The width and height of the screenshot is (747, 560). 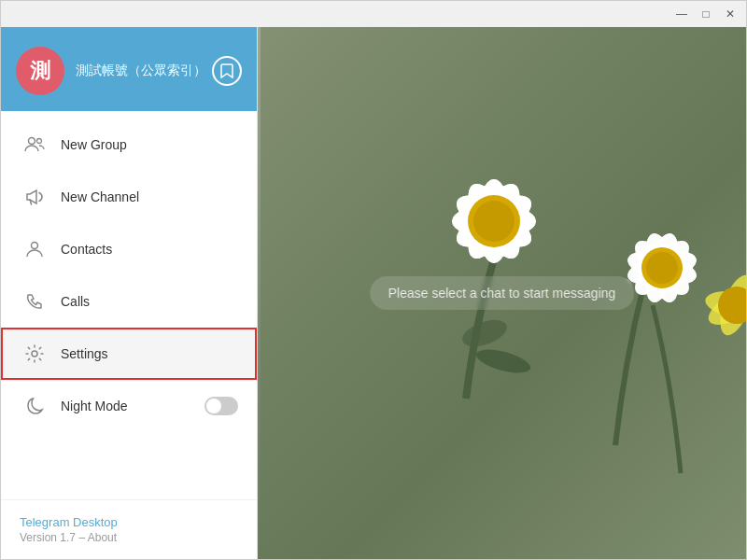 I want to click on sidebar-header: 測 測試帳號（公眾索引）, so click(x=129, y=69).